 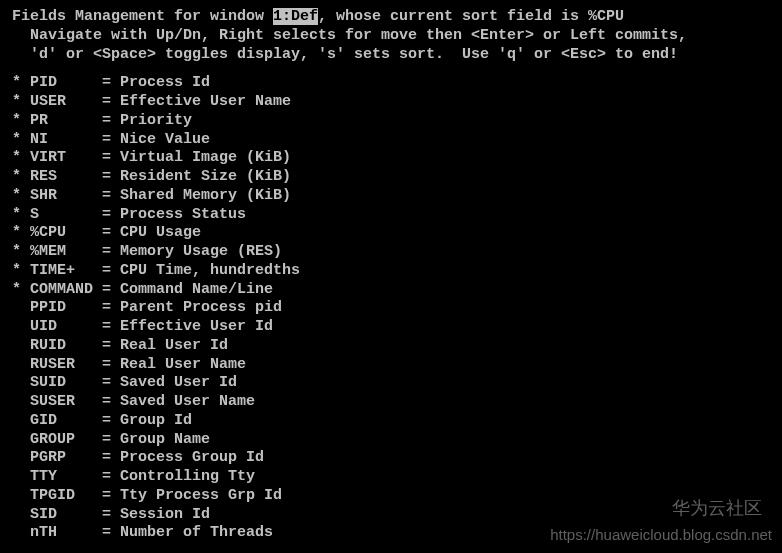 What do you see at coordinates (165, 140) in the screenshot?
I see `field-desc: Nice Value` at bounding box center [165, 140].